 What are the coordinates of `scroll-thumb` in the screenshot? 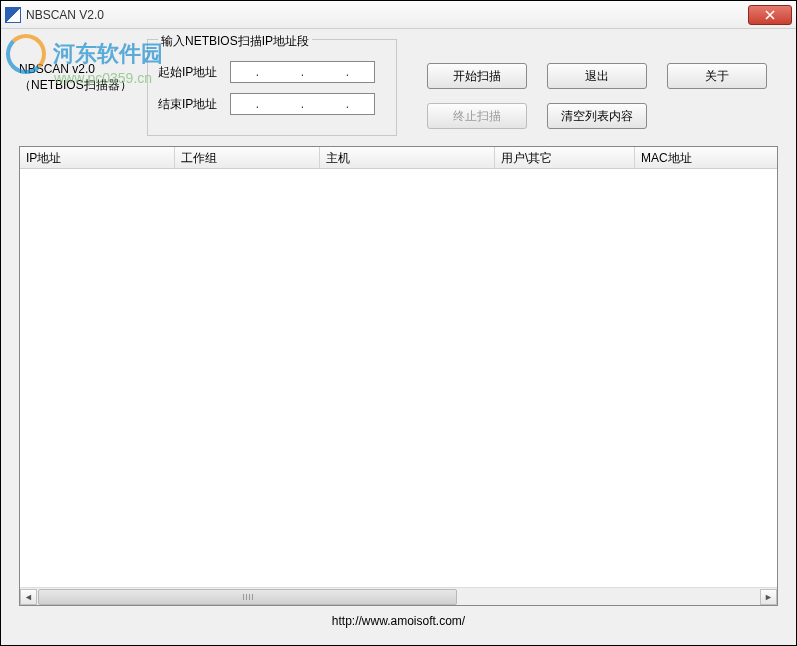 It's located at (248, 597).